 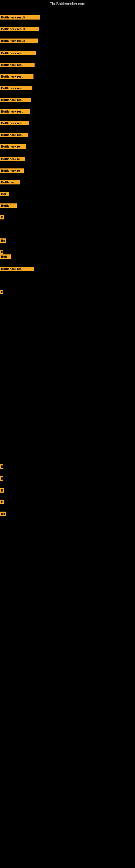 What do you see at coordinates (3, 514) in the screenshot?
I see `bottleneck-badge-28: Bo` at bounding box center [3, 514].